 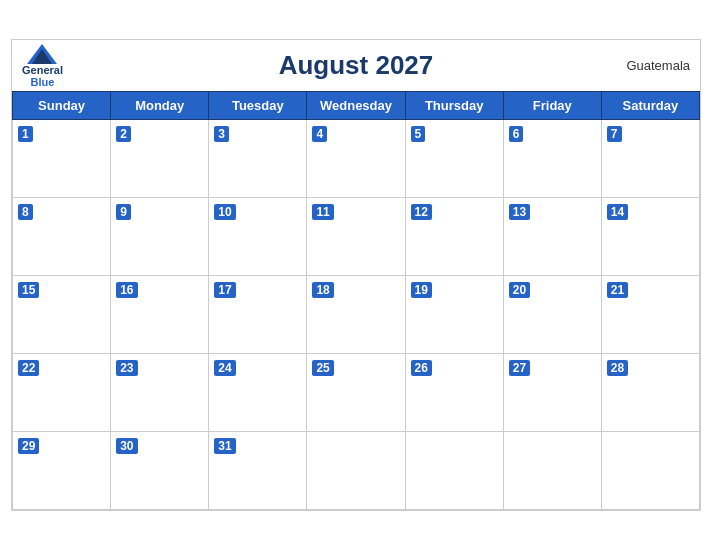 I want to click on day-number: 1, so click(x=26, y=134).